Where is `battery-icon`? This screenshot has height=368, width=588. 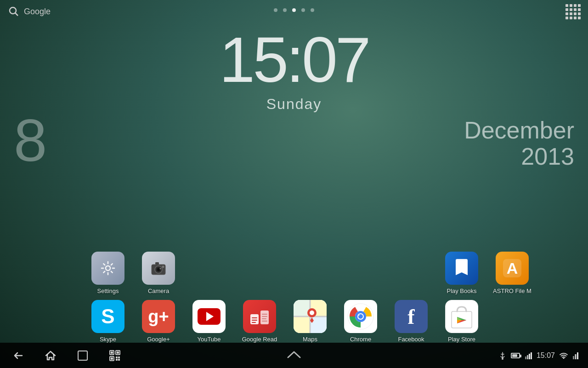
battery-icon is located at coordinates (515, 356).